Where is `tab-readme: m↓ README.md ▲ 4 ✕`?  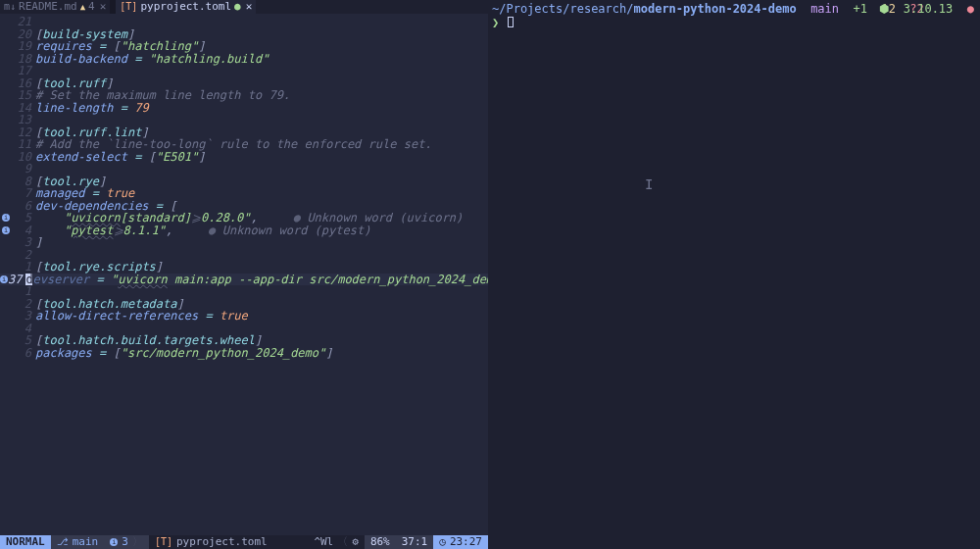
tab-readme: m↓ README.md ▲ 4 ✕ is located at coordinates (55, 7).